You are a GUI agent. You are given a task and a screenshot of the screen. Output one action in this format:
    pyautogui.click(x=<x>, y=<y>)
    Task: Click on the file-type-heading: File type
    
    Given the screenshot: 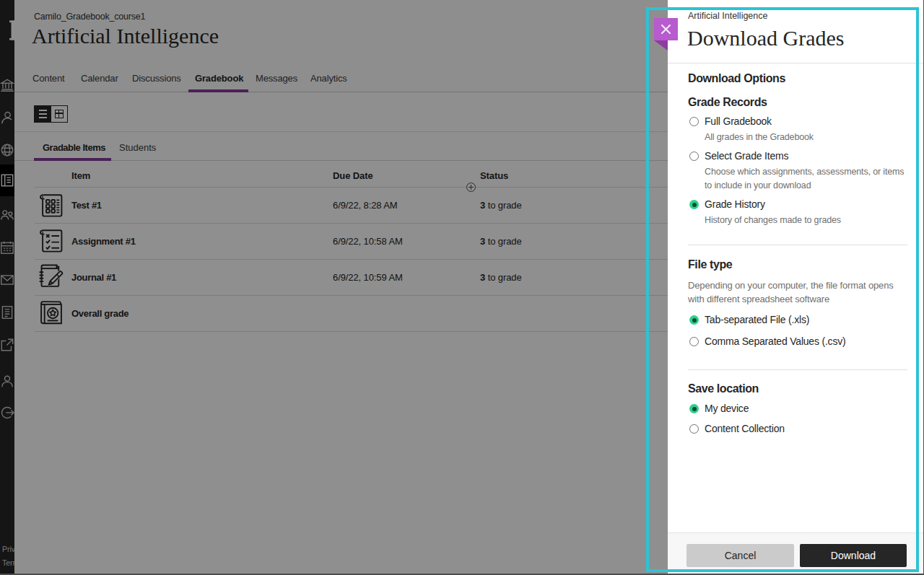 What is the action you would take?
    pyautogui.click(x=710, y=265)
    